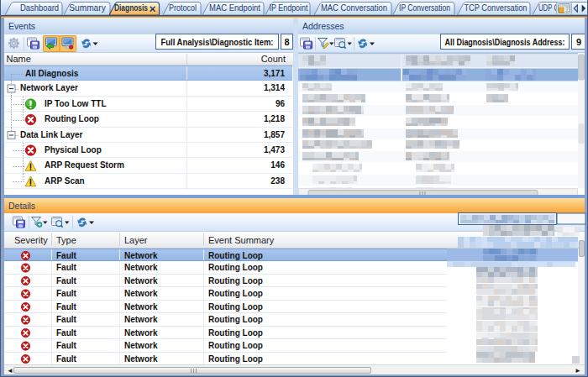  I want to click on svg-text: Full Analysis\Diagnostic Item:, so click(218, 42).